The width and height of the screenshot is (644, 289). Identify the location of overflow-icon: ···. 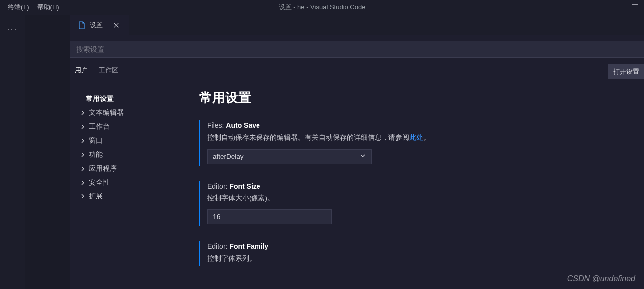
(12, 29).